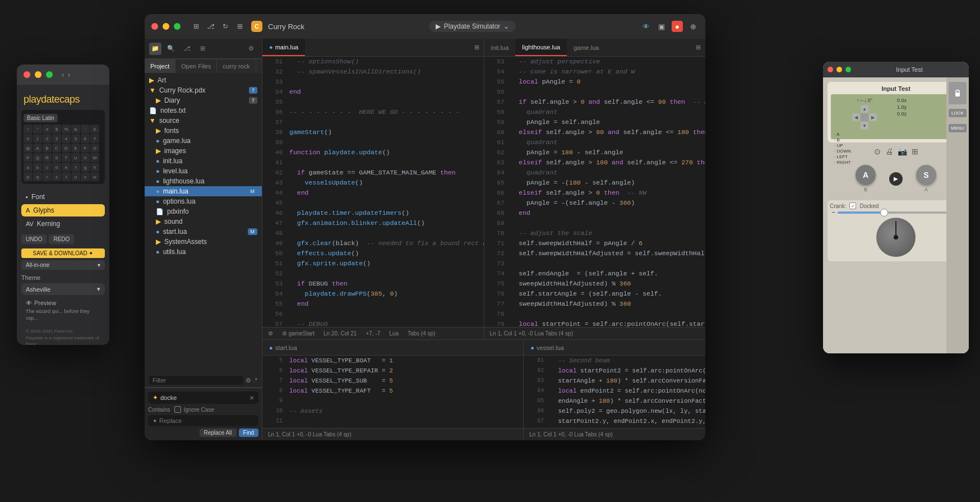 This screenshot has width=980, height=502. What do you see at coordinates (873, 117) in the screenshot?
I see `dpad-right: ▶` at bounding box center [873, 117].